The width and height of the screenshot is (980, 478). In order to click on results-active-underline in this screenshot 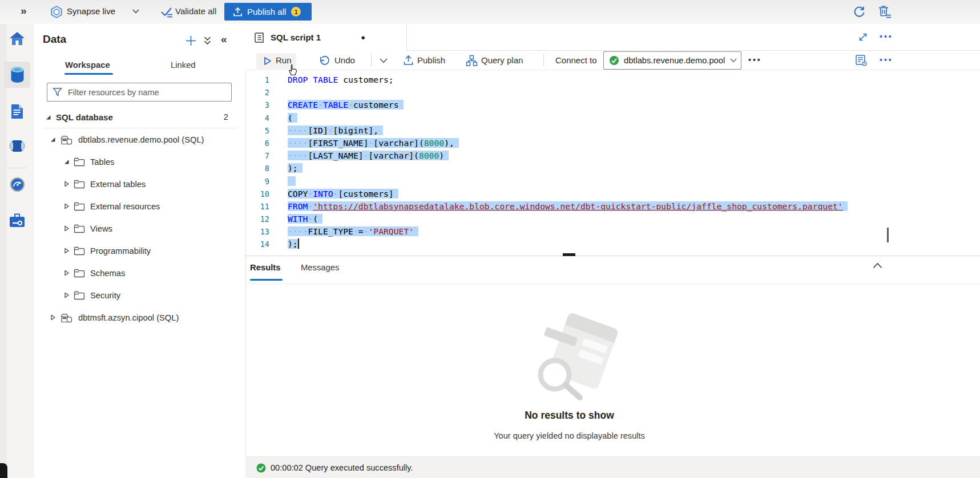, I will do `click(266, 279)`.